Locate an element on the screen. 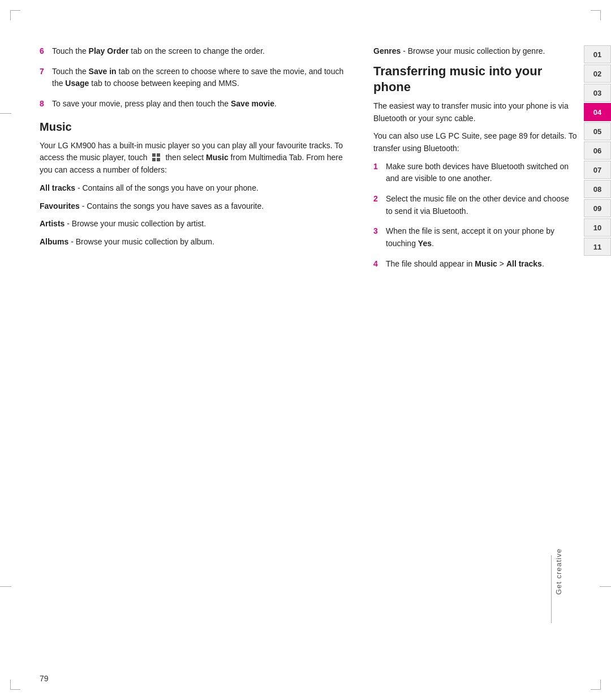 The width and height of the screenshot is (611, 700). nav-tab-06: 06 is located at coordinates (597, 151).